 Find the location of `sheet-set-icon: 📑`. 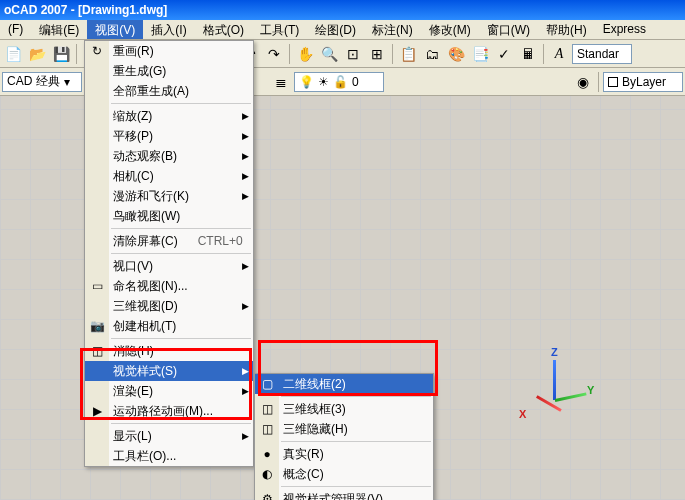

sheet-set-icon: 📑 is located at coordinates (480, 54).